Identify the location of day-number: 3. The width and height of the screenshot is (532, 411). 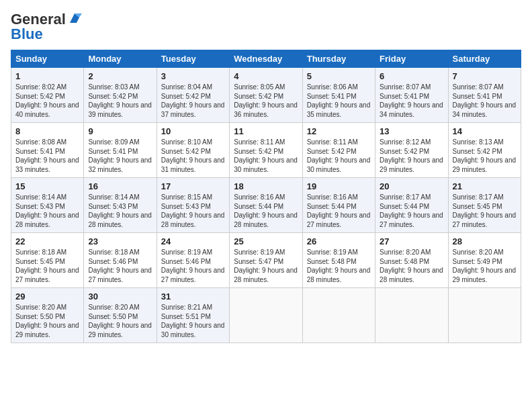
(193, 77).